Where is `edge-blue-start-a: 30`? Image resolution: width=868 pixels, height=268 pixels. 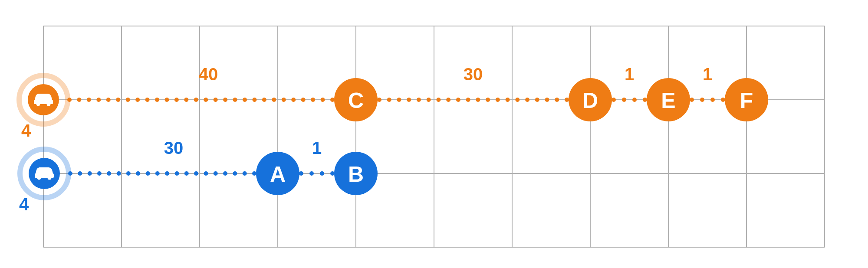
edge-blue-start-a: 30 is located at coordinates (162, 157).